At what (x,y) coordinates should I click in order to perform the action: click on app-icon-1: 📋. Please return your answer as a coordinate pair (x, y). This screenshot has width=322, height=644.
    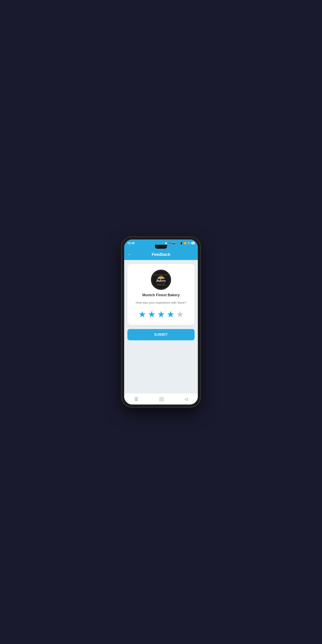
    Looking at the image, I should click on (166, 243).